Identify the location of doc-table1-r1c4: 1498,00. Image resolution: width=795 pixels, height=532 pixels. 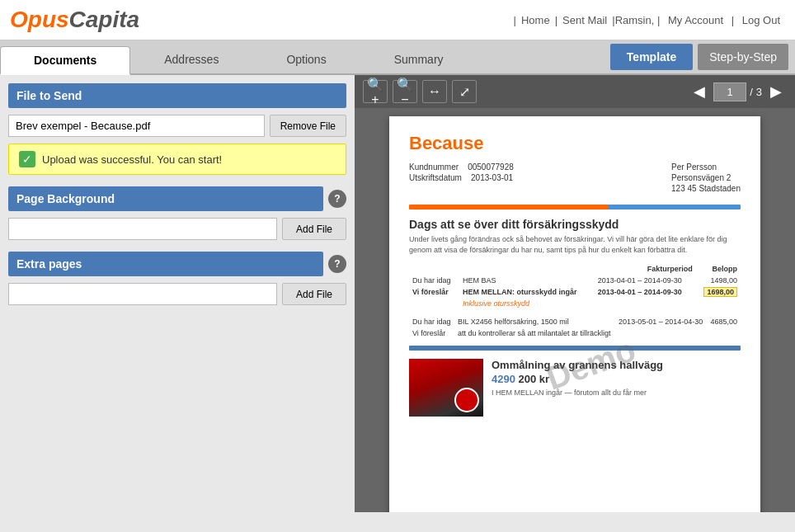
(718, 280).